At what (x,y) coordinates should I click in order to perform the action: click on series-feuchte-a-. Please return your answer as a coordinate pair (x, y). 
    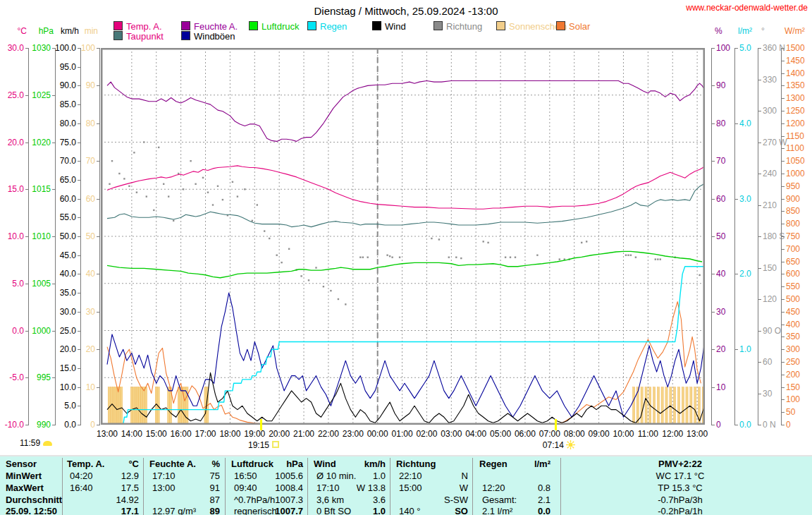
    Looking at the image, I should click on (406, 111).